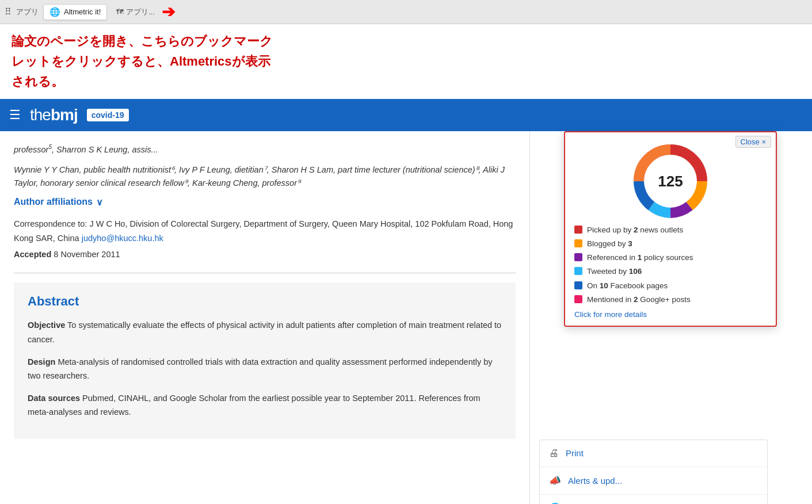 The width and height of the screenshot is (812, 504). Describe the element at coordinates (265, 333) in the screenshot. I see `objective-text: To systematically evaluate the effects o…` at that location.